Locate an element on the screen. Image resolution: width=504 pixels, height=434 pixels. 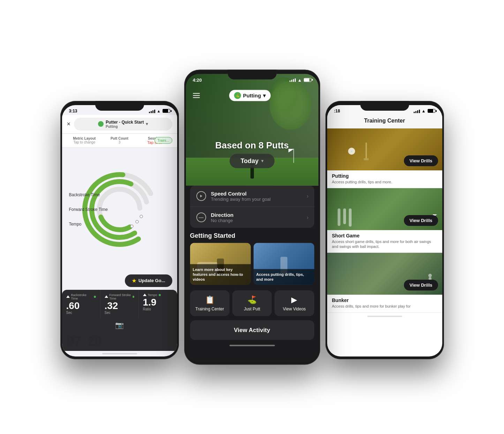
view-drills-label-bunker: View Drills is located at coordinates (421, 285).